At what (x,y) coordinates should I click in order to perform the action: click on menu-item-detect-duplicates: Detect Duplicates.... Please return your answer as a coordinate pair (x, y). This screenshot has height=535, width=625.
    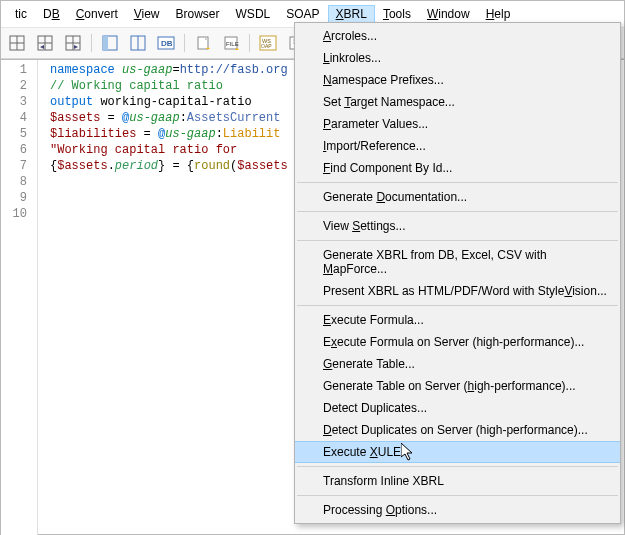
    Looking at the image, I should click on (458, 408).